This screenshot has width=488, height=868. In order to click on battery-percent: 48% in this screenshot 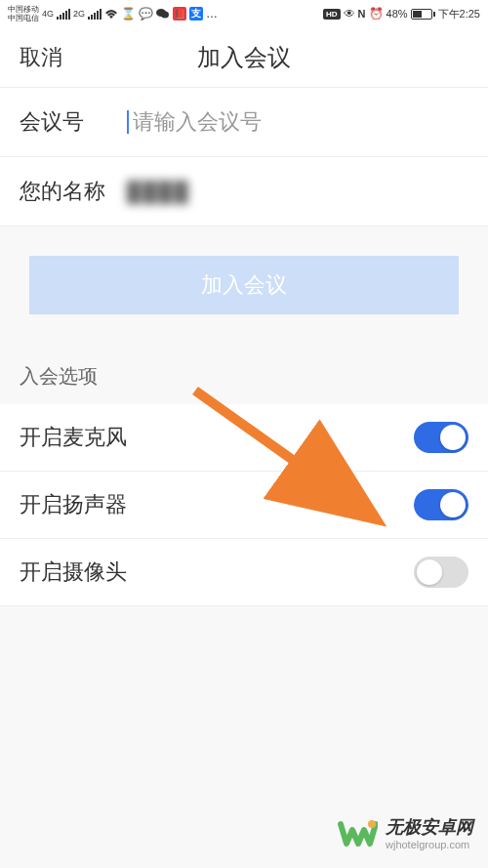, I will do `click(397, 14)`.